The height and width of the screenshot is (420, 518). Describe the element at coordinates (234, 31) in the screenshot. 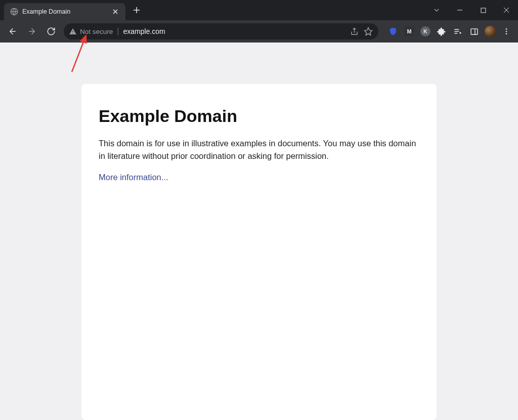

I see `url-text: example.com` at that location.